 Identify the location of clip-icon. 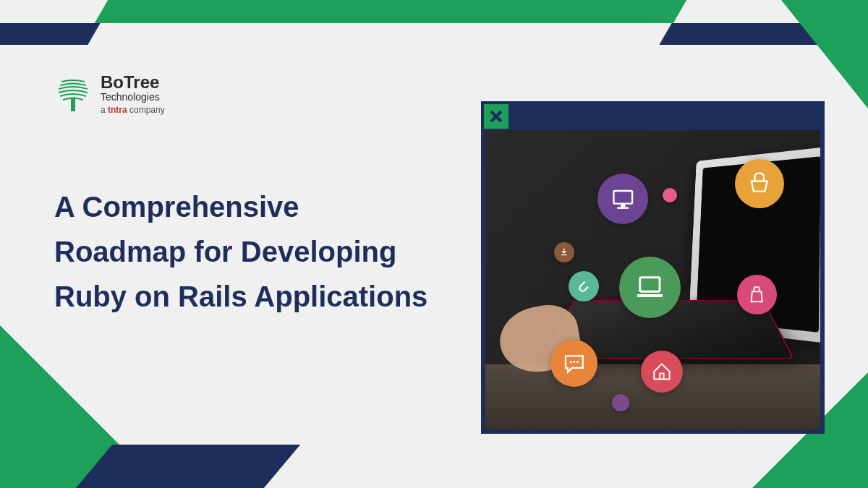
(584, 286).